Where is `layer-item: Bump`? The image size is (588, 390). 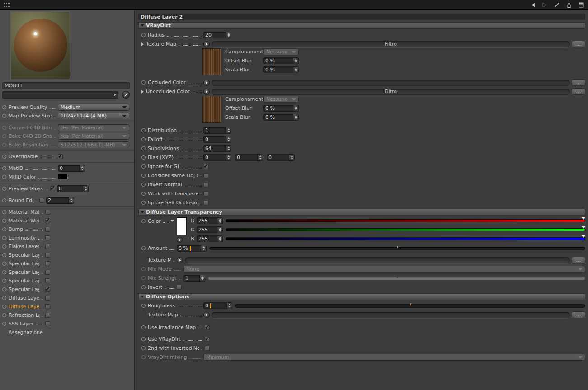 layer-item: Bump is located at coordinates (67, 229).